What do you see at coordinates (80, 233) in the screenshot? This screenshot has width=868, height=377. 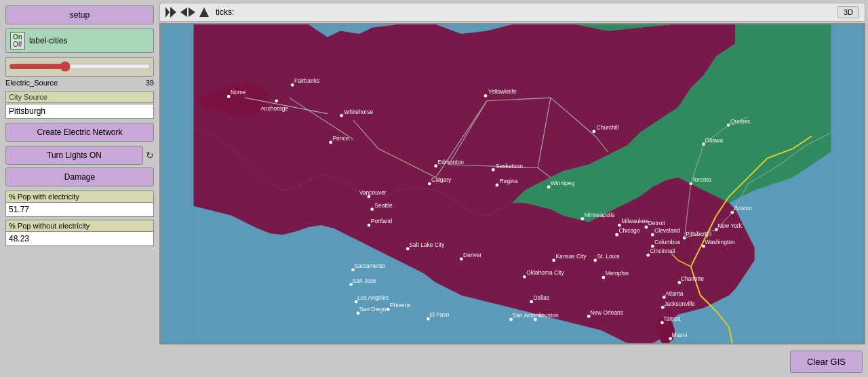 I see `pop-without-electricity-box: % Pop without electricity 48.23` at bounding box center [80, 233].